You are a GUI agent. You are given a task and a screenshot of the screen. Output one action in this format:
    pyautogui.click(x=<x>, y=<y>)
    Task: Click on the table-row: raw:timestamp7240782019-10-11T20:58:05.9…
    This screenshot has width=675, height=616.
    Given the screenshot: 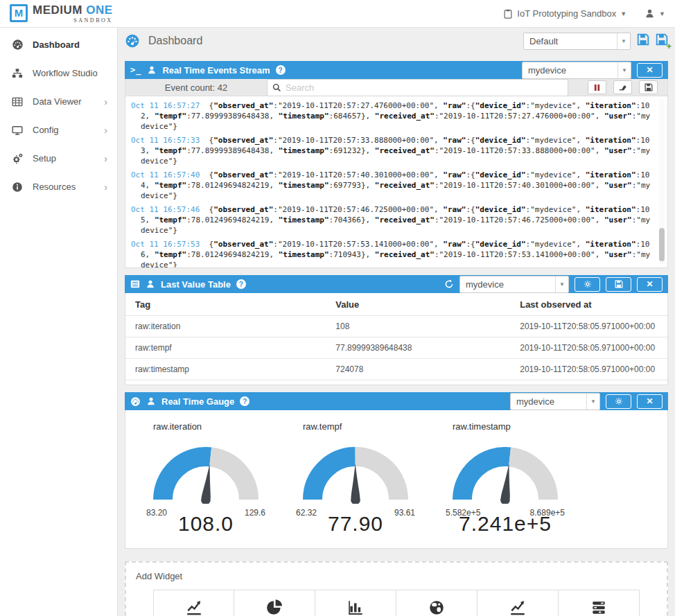 What is the action you would take?
    pyautogui.click(x=396, y=370)
    